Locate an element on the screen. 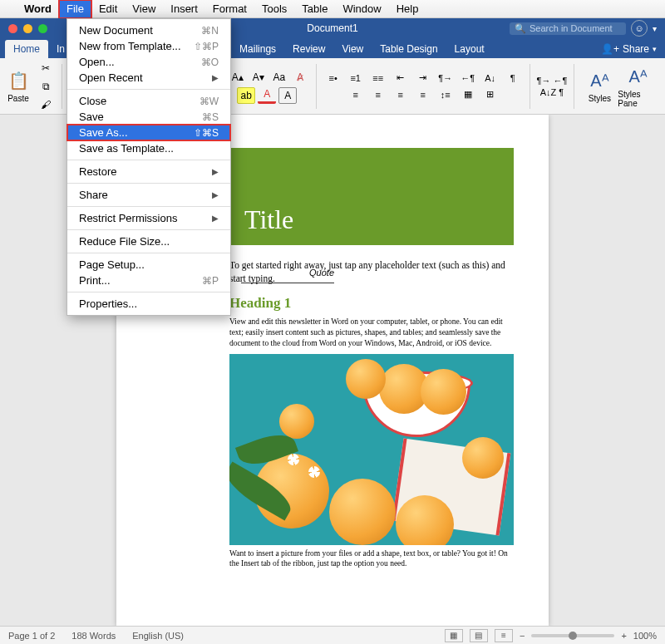  chevron-down-icon: ▾ is located at coordinates (655, 28).